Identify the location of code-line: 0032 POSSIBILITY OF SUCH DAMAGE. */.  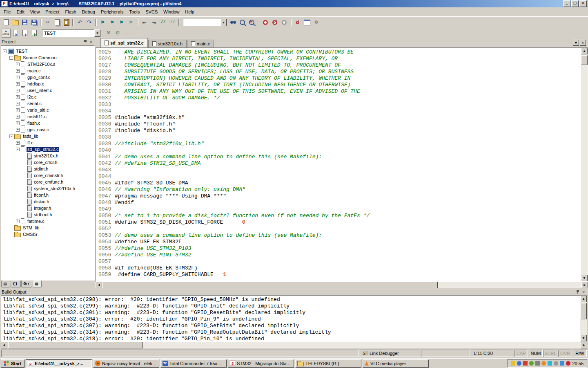
(338, 98).